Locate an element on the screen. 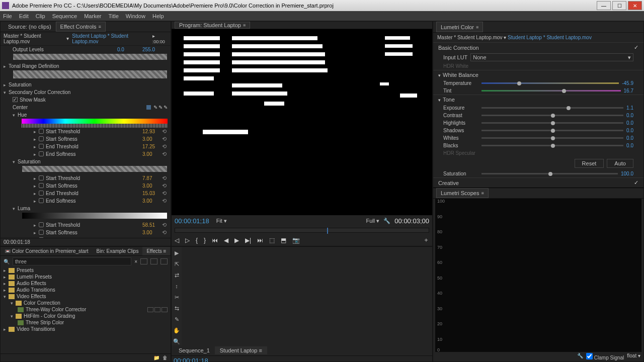 This screenshot has width=644, height=362. program-resolution-select: Full ▾ is located at coordinates (373, 221).